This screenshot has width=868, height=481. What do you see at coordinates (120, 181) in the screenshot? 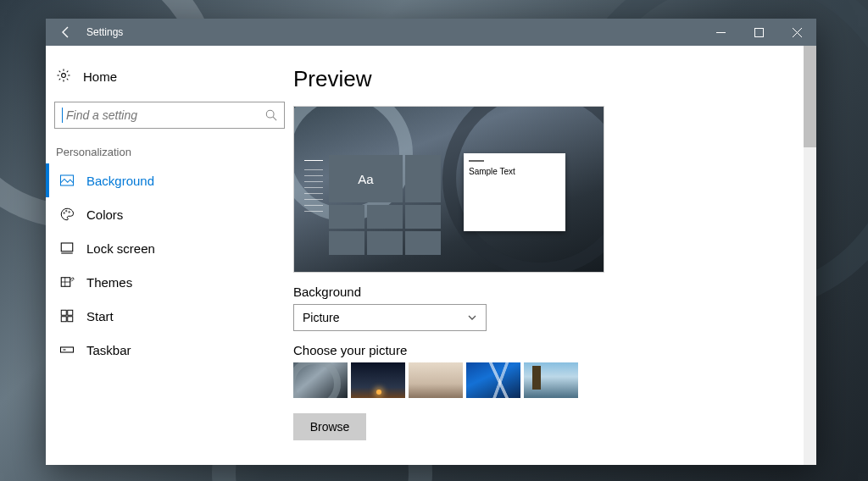
I see `sidebar-item-label: Background` at bounding box center [120, 181].